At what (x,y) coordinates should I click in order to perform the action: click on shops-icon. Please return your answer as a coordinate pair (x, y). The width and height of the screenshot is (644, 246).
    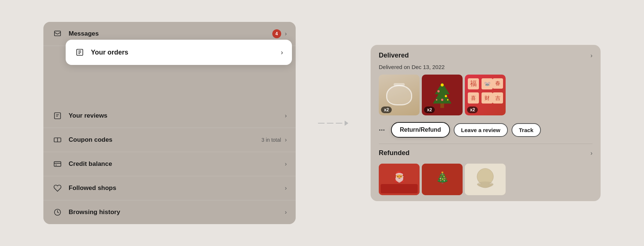
    Looking at the image, I should click on (58, 188).